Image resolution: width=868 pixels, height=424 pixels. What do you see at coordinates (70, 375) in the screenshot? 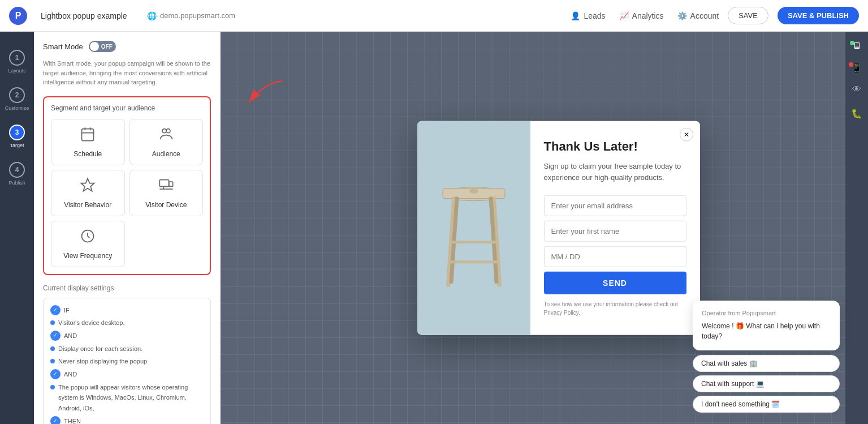
I see `and2-text: AND` at bounding box center [70, 375].